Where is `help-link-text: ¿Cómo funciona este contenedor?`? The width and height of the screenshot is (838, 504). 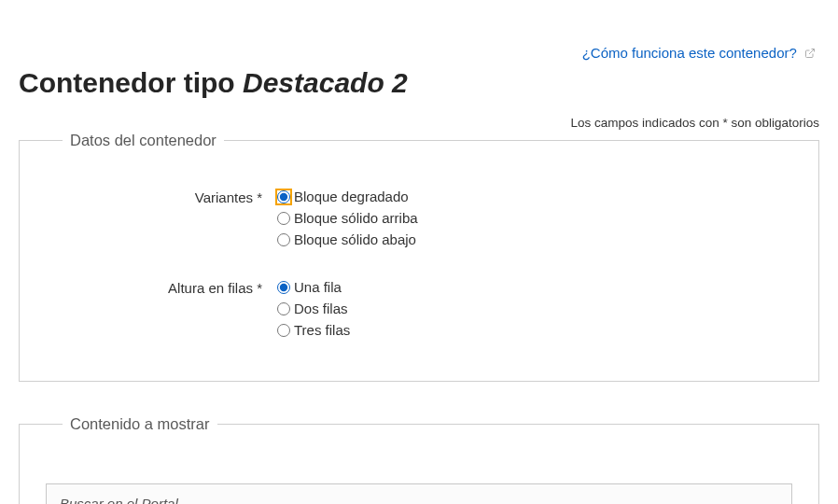 help-link-text: ¿Cómo funciona este contenedor? is located at coordinates (690, 52).